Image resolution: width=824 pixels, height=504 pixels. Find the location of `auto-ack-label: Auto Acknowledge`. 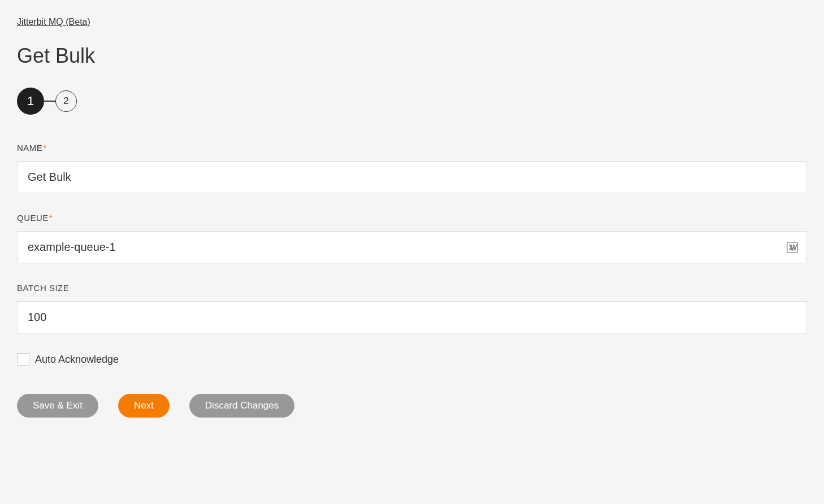

auto-ack-label: Auto Acknowledge is located at coordinates (77, 359).